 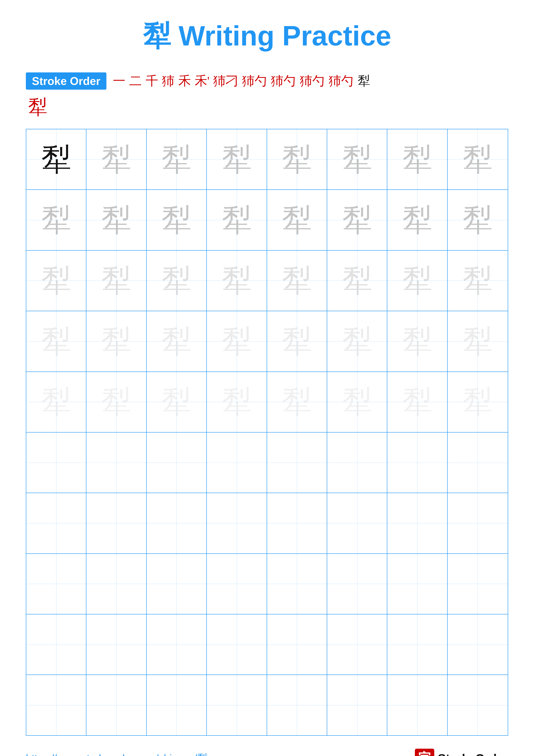 What do you see at coordinates (152, 81) in the screenshot?
I see `stroke-3: 千` at bounding box center [152, 81].